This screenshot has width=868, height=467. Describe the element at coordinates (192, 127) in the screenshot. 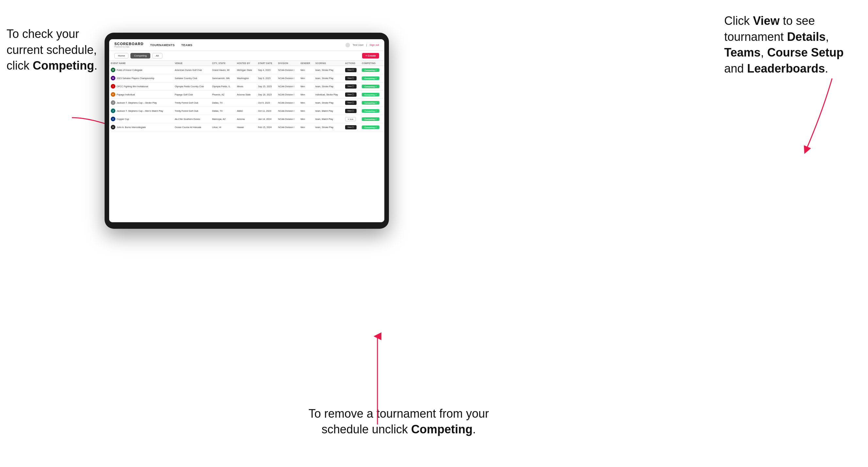

I see `cell-venue: Ocean Course At Hokuala` at that location.